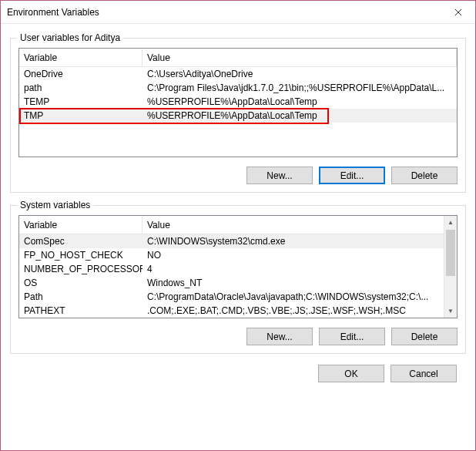  I want to click on close-icon, so click(458, 12).